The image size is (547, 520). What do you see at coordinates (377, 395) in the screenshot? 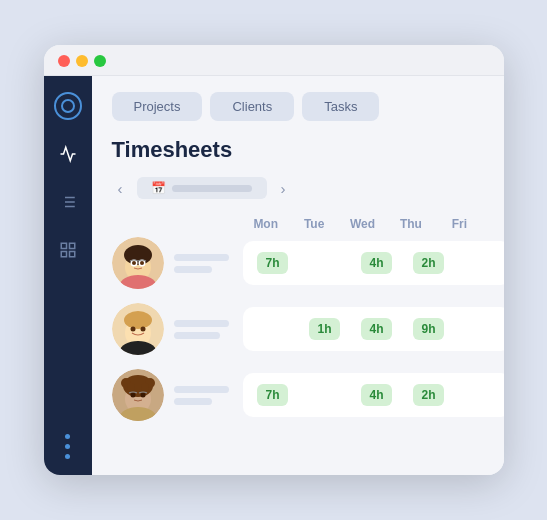
I see `cell-3-wed: 4h` at bounding box center [377, 395].